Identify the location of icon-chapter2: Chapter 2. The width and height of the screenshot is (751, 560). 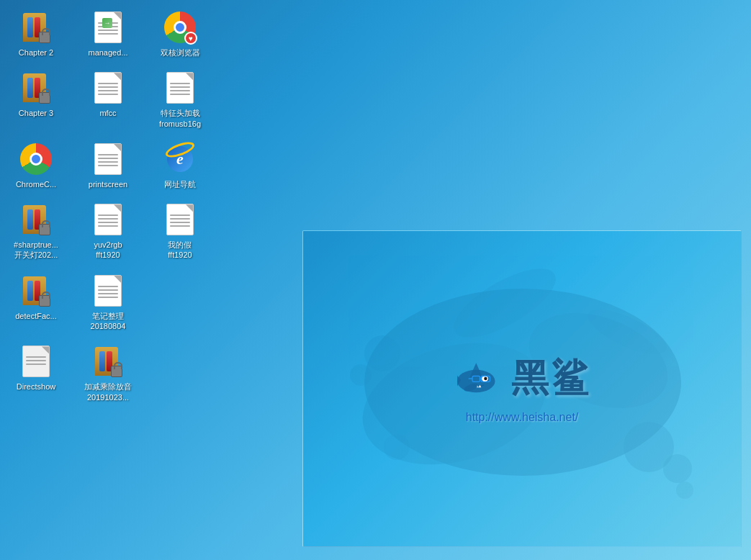
(36, 34).